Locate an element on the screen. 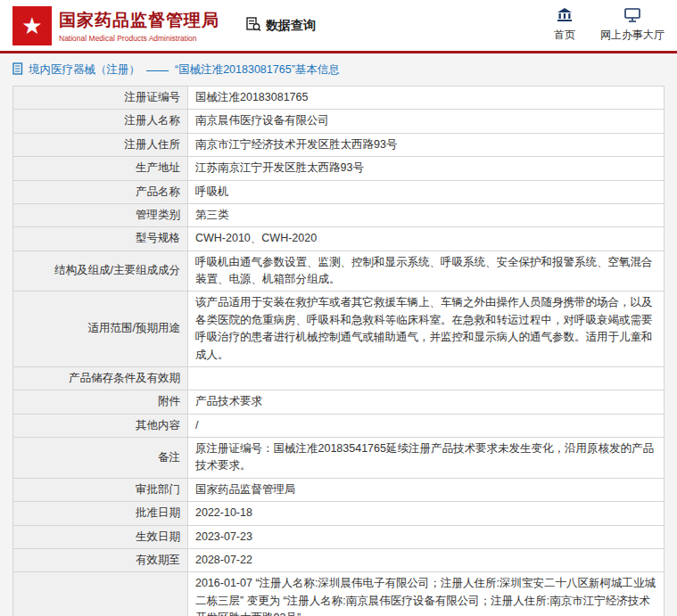 This screenshot has width=677, height=616. table-row-change-history: 变更情况 2016-01-07 “注册人名称:深圳晨伟电子有限公司；注册人住所:… is located at coordinates (339, 594).